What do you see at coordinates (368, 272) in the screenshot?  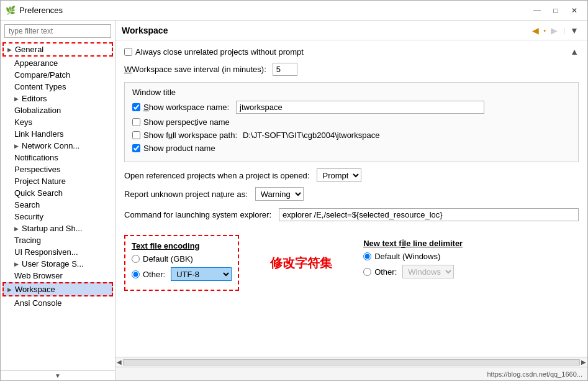 I see `other-delimiter-radio` at bounding box center [368, 272].